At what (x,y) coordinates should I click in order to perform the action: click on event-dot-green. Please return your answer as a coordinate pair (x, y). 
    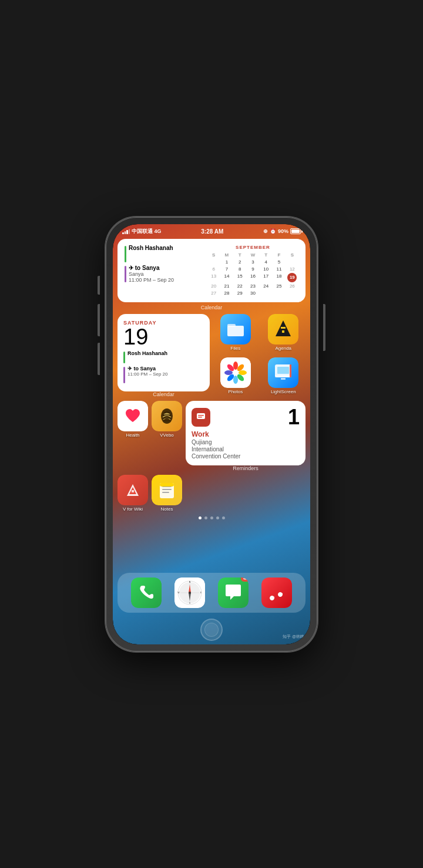
    Looking at the image, I should click on (126, 254).